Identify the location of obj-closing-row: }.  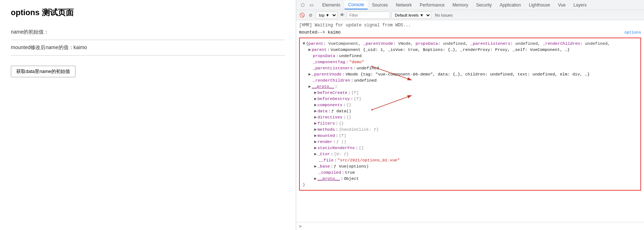
(470, 185).